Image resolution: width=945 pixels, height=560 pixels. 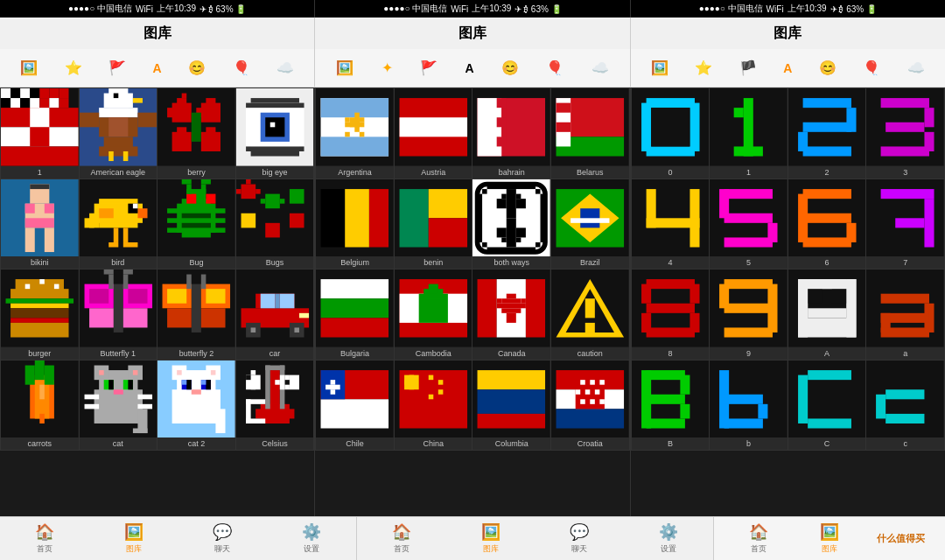 I want to click on nav-chat-1: 💬 聊天, so click(x=222, y=539).